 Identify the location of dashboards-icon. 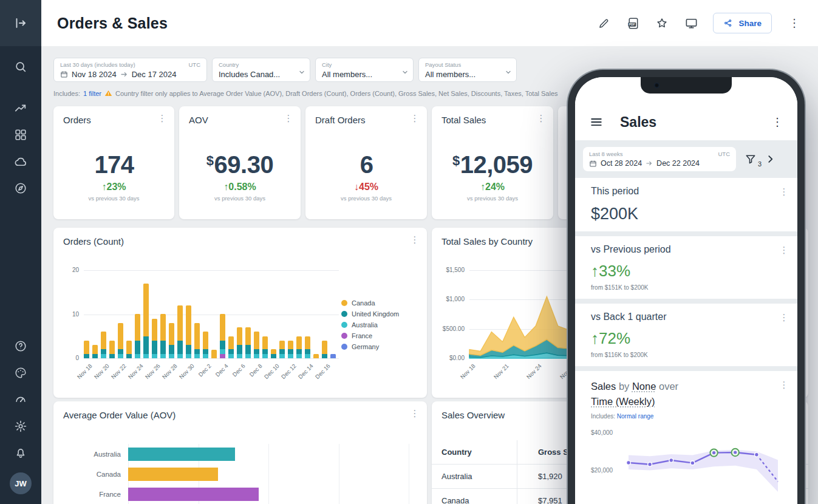
(21, 135).